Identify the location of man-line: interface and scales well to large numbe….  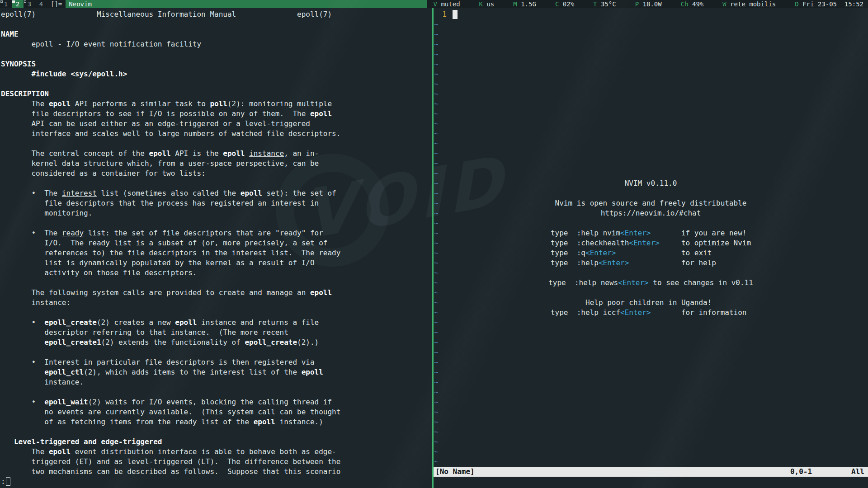
(216, 134).